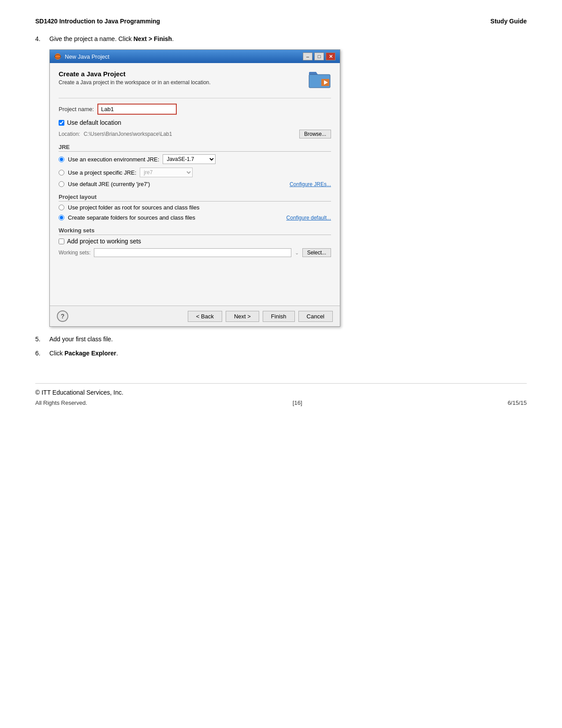  Describe the element at coordinates (135, 81) in the screenshot. I see `dialog-content-left: Create a Java Project Create a Java proj…` at that location.